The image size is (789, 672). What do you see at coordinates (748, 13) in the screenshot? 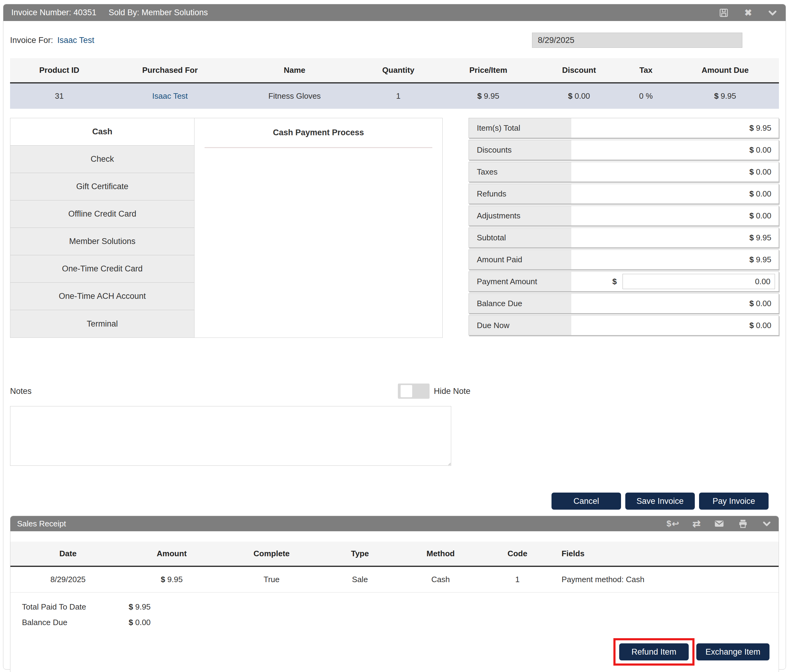
I see `close-icon: ✖` at bounding box center [748, 13].